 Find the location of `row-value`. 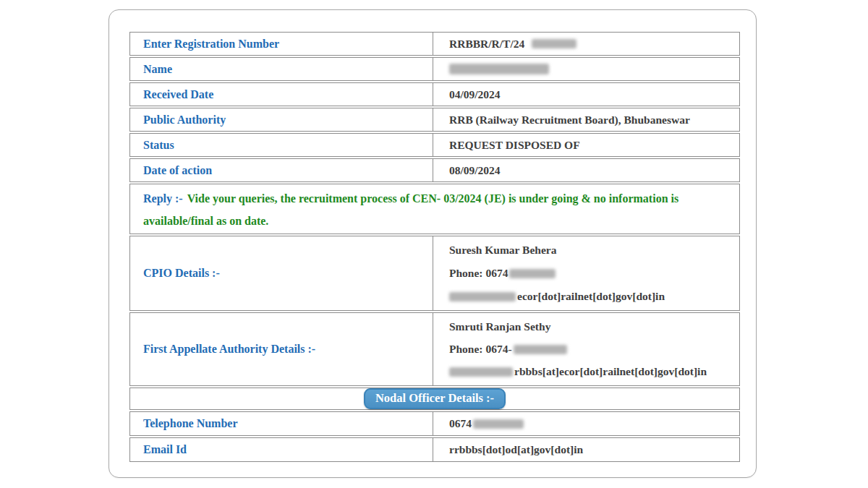

row-value is located at coordinates (586, 69).